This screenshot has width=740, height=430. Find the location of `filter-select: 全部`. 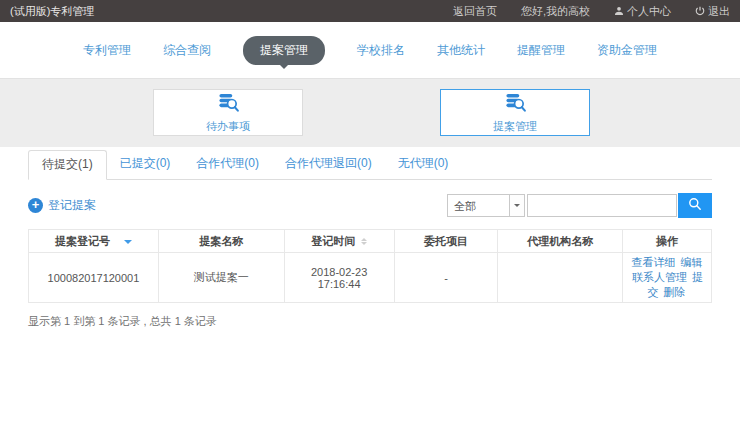

filter-select: 全部 is located at coordinates (486, 206).